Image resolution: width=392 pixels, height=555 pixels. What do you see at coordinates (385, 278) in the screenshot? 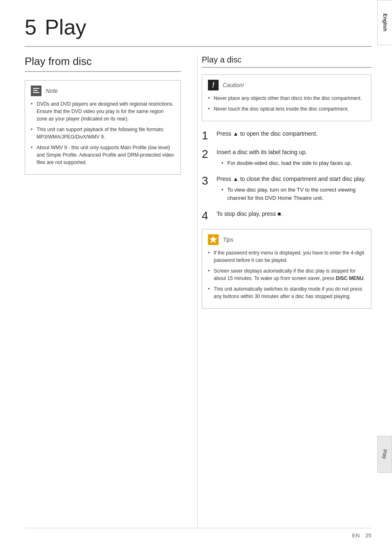
I see `side-tabs: English Play` at bounding box center [385, 278].